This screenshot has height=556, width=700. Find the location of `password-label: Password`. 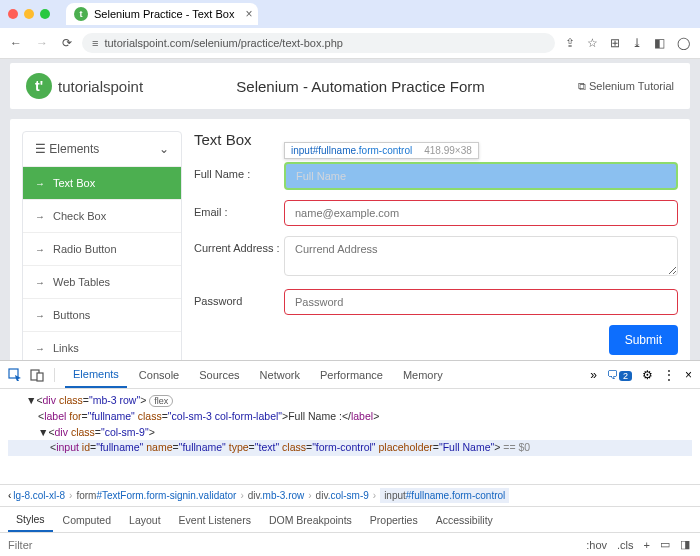

password-label: Password is located at coordinates (239, 298).